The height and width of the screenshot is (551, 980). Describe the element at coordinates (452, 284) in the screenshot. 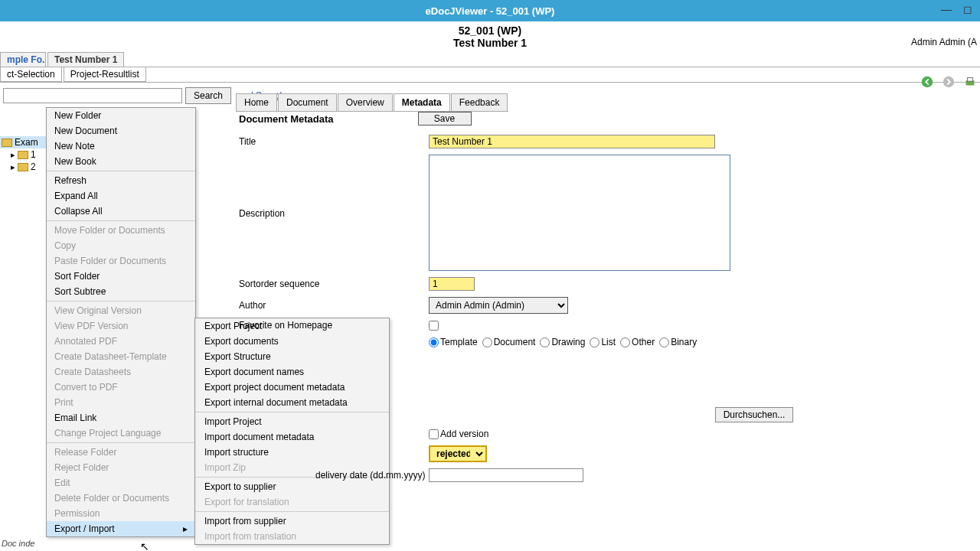

I see `sortorder-input` at that location.